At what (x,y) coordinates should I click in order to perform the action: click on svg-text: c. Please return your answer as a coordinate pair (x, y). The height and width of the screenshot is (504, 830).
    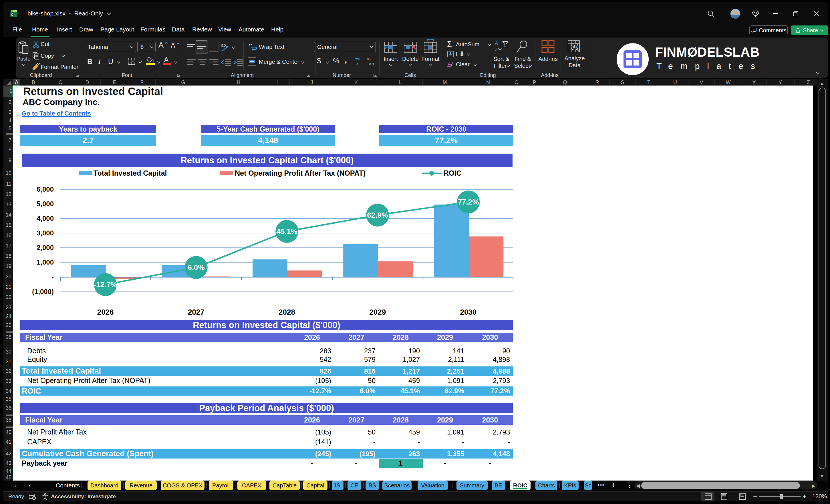
    Looking at the image, I should click on (249, 50).